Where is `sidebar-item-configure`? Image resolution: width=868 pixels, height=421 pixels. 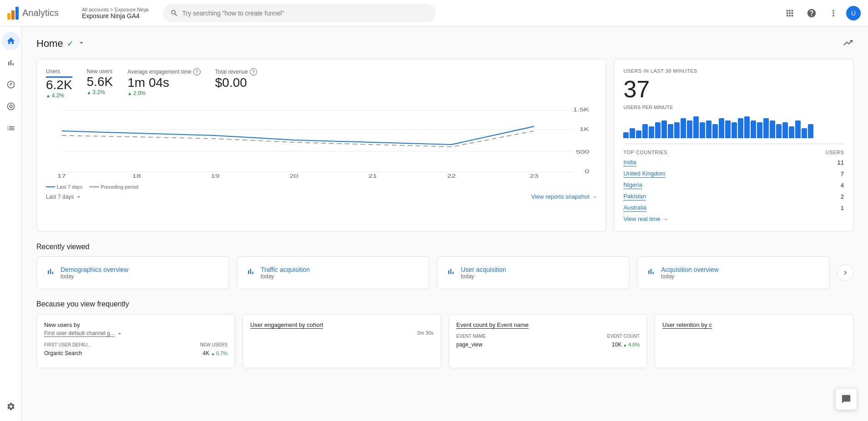 sidebar-item-configure is located at coordinates (11, 128).